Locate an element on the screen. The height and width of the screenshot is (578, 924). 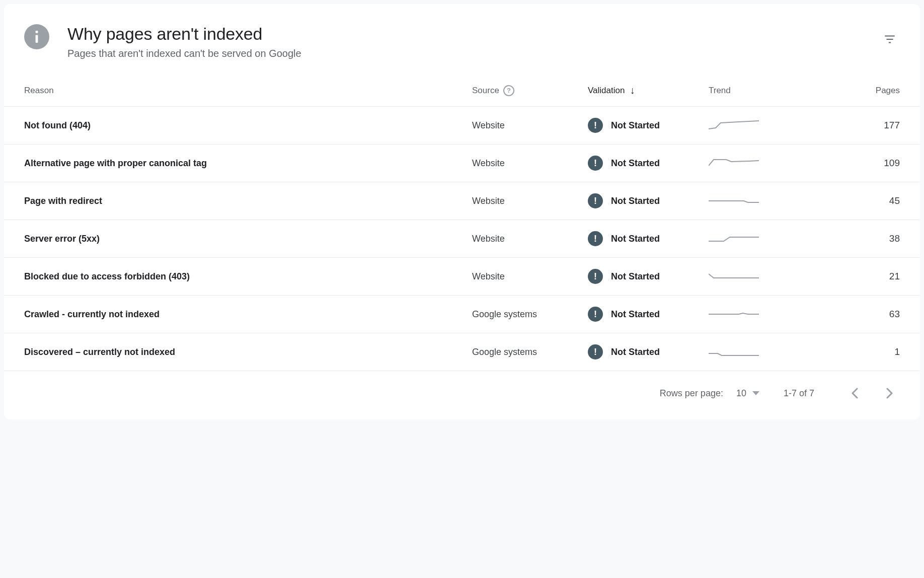
cell-pages: 177 is located at coordinates (855, 125).